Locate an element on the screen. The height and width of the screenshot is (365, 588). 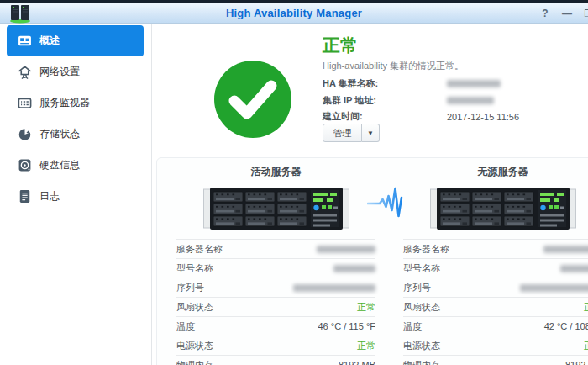
sidebar-item-label: 硬盘信息 is located at coordinates (60, 165).